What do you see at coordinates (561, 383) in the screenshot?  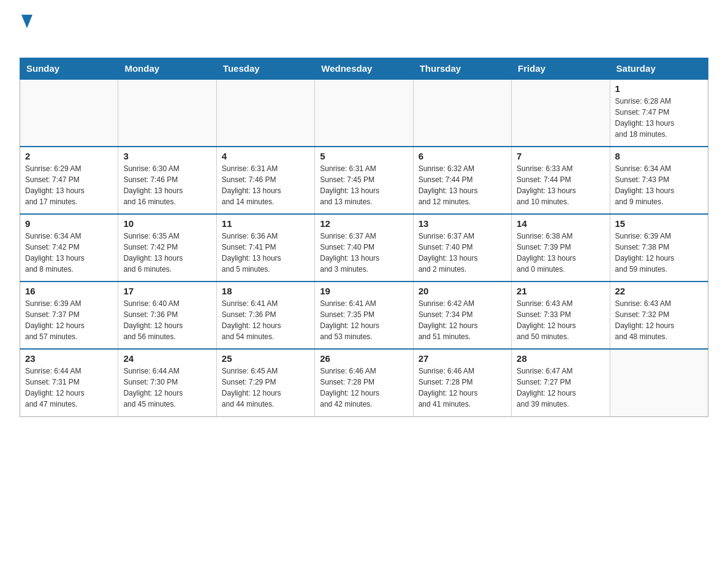 I see `calendar-cell: 28Sunrise: 6:47 AMSunset: 7:27 PMDayligh…` at bounding box center [561, 383].